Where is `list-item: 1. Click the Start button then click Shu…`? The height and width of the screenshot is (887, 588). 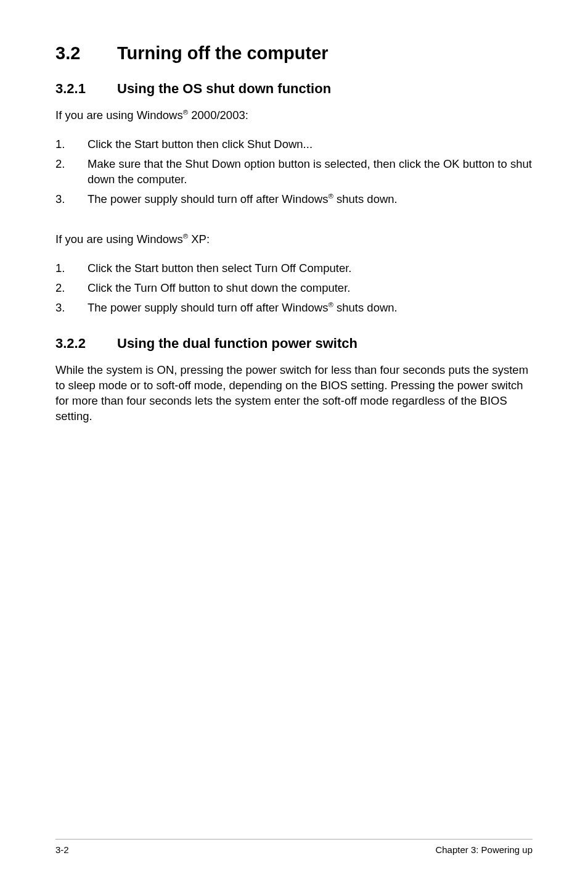 list-item: 1. Click the Start button then click Shu… is located at coordinates (294, 144).